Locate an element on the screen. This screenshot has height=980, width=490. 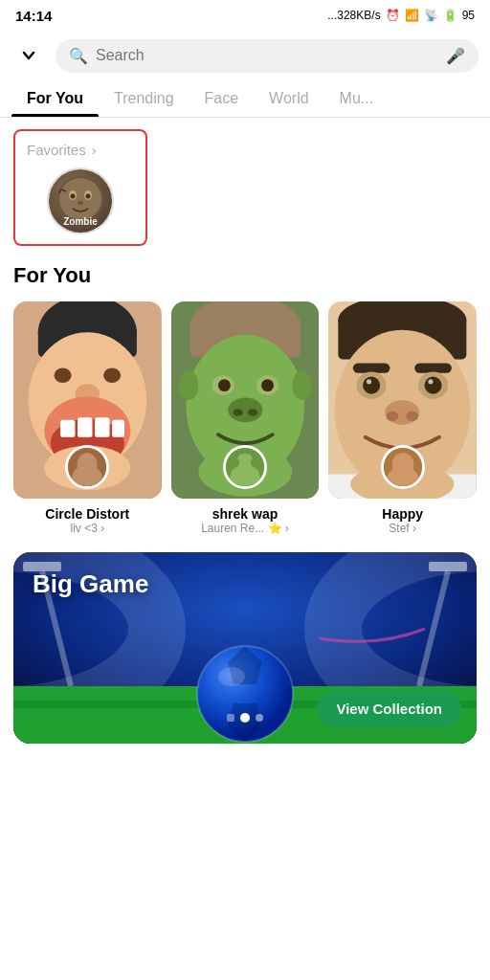
tab-trending: Trending is located at coordinates (144, 99).